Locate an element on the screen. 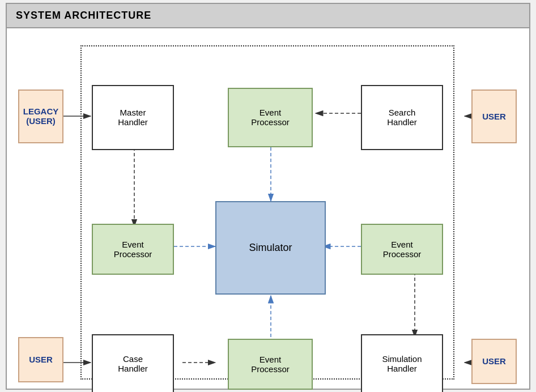 The image size is (536, 392). simulation-handler-box: Simulation Handler is located at coordinates (402, 364).